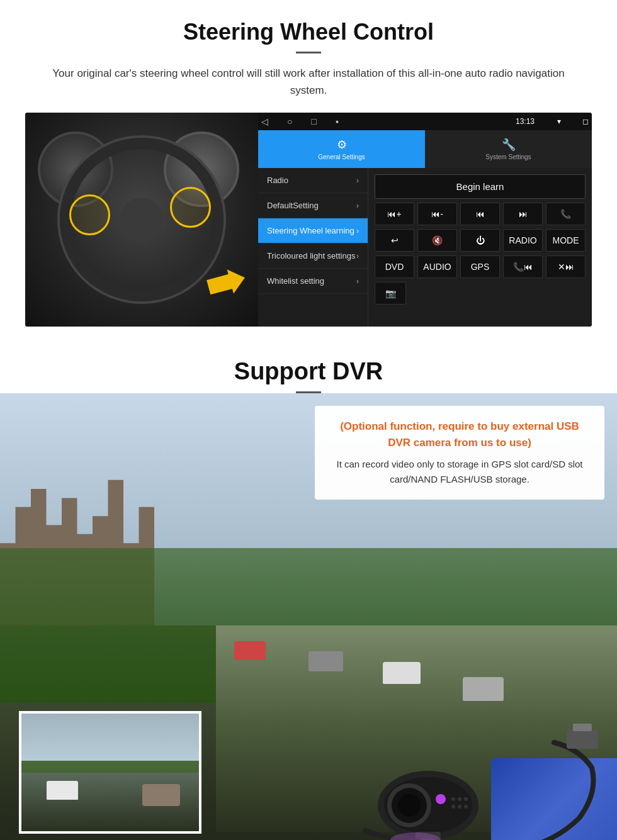 The height and width of the screenshot is (840, 617). I want to click on general-settings-icon: ⚙, so click(342, 145).